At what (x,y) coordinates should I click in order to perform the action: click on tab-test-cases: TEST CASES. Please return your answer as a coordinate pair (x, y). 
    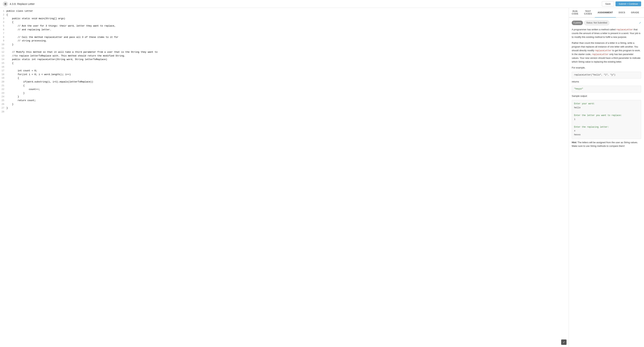
    Looking at the image, I should click on (588, 12).